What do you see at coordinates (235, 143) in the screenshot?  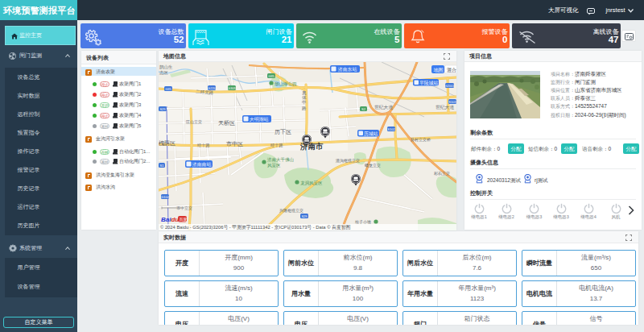 I see `svg-text: 市中区` at bounding box center [235, 143].